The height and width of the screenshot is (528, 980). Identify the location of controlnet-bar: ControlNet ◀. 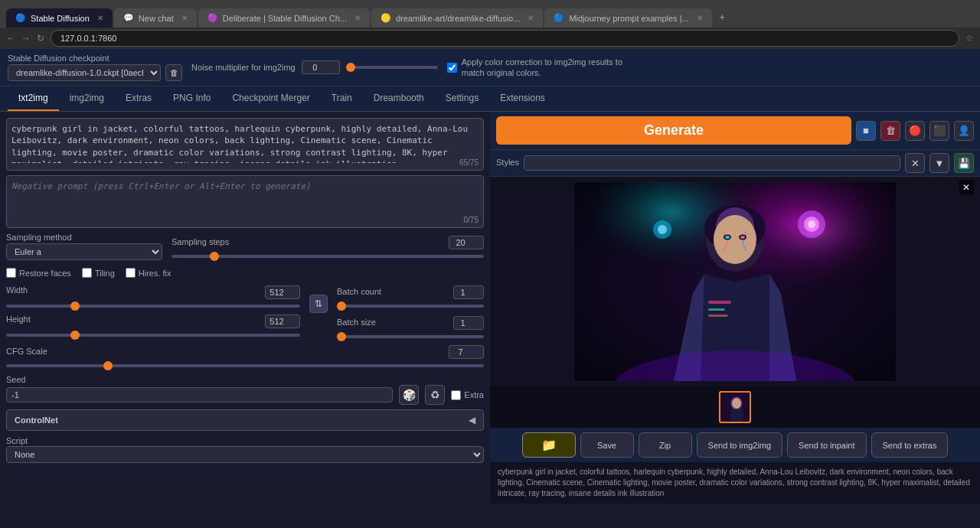
(245, 420).